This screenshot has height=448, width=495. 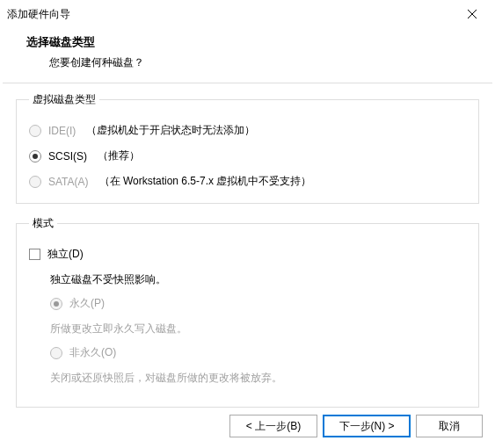 What do you see at coordinates (258, 378) in the screenshot?
I see `nonpersistent-desc: 关闭或还原快照后，对磁盘所做的更改将被放弃。` at bounding box center [258, 378].